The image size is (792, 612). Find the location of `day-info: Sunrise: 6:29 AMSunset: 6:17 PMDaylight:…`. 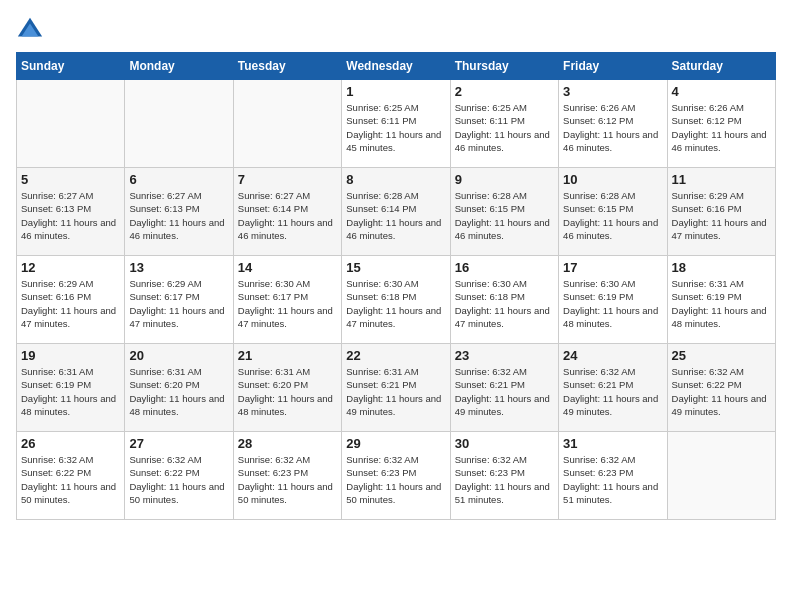

day-info: Sunrise: 6:29 AMSunset: 6:17 PMDaylight:… is located at coordinates (178, 304).